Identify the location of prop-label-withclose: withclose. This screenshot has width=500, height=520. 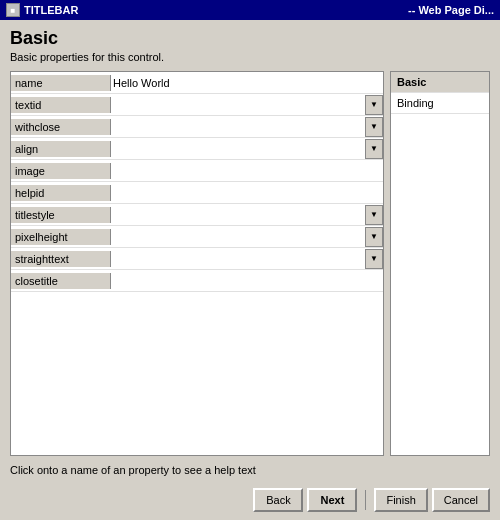
(61, 127).